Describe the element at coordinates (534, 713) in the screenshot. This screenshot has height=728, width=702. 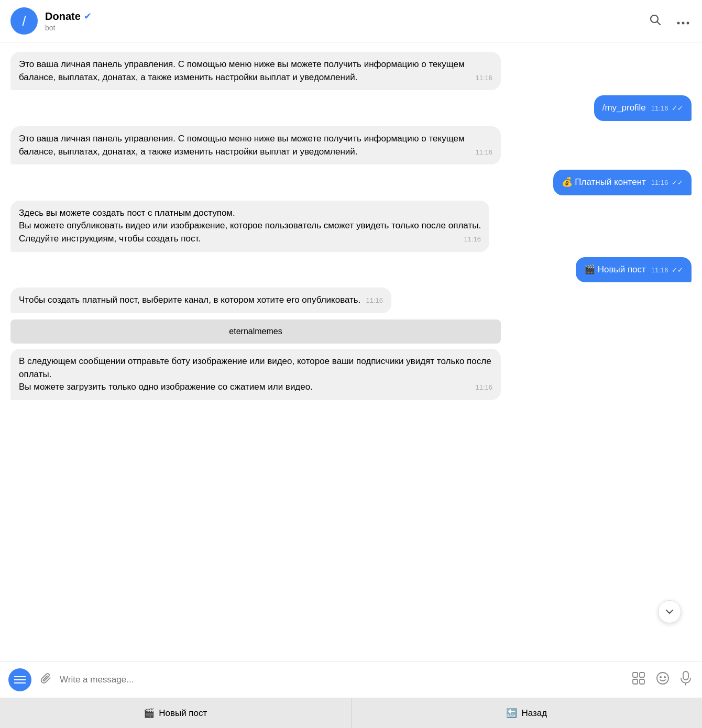
I see `back-label: Назад` at that location.